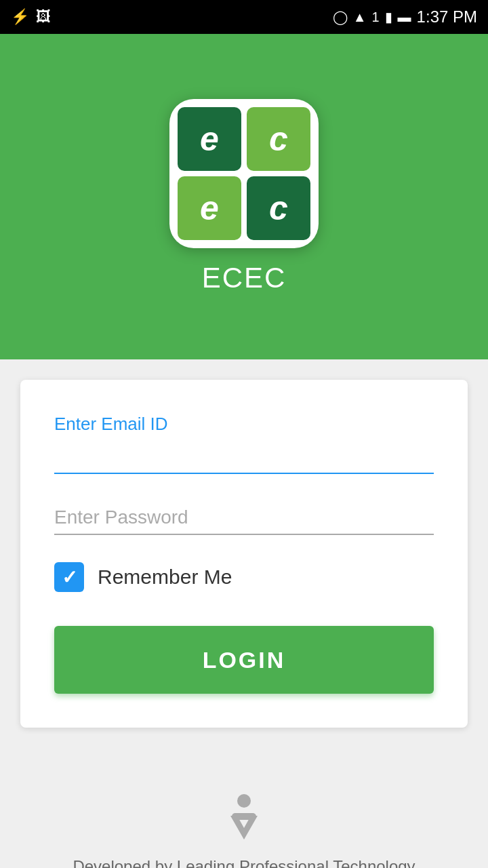 The image size is (488, 868). I want to click on logo-cell-top-left: e, so click(209, 139).